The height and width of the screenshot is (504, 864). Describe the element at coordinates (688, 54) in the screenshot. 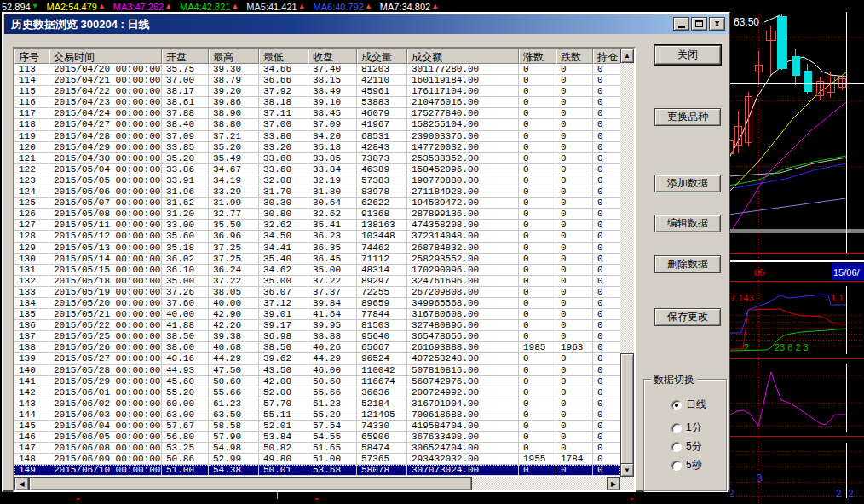

I see `close-button: 关闭` at that location.